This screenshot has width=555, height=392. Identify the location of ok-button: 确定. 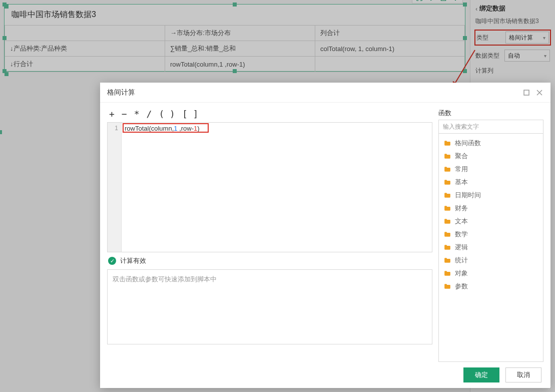
(481, 375).